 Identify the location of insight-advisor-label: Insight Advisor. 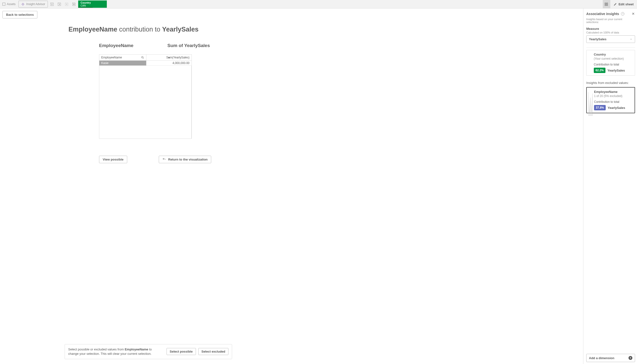
(36, 4).